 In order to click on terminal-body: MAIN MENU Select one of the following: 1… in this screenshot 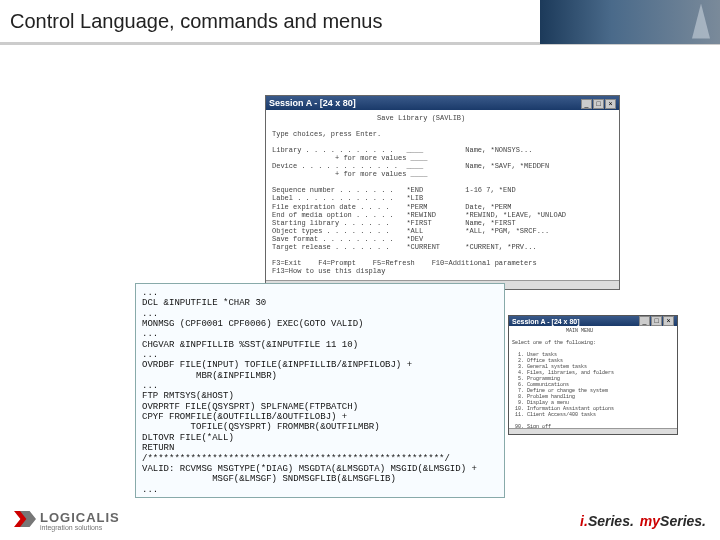, I will do `click(593, 377)`.